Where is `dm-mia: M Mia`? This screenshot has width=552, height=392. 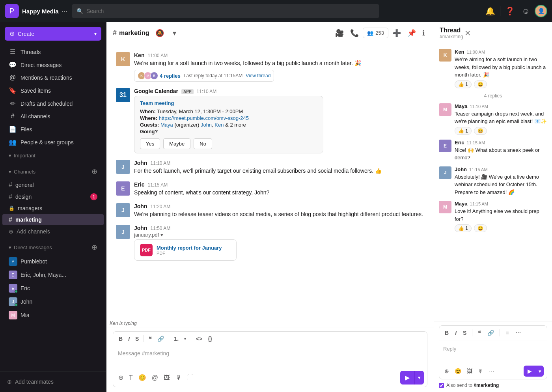
dm-mia: M Mia is located at coordinates (53, 315).